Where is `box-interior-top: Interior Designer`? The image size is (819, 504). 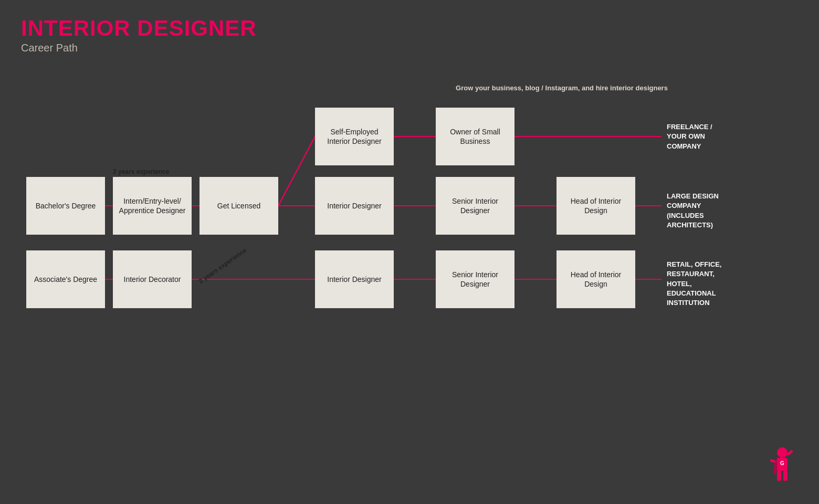
box-interior-top: Interior Designer is located at coordinates (354, 206).